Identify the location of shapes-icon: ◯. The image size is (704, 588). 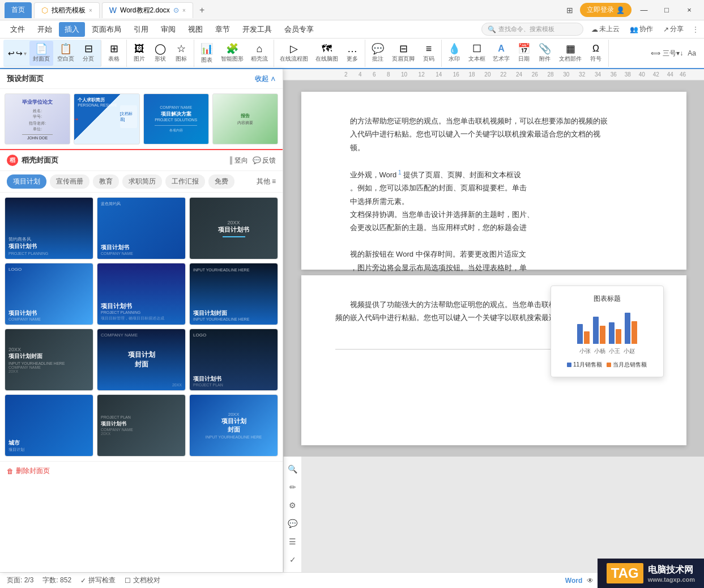
(160, 49).